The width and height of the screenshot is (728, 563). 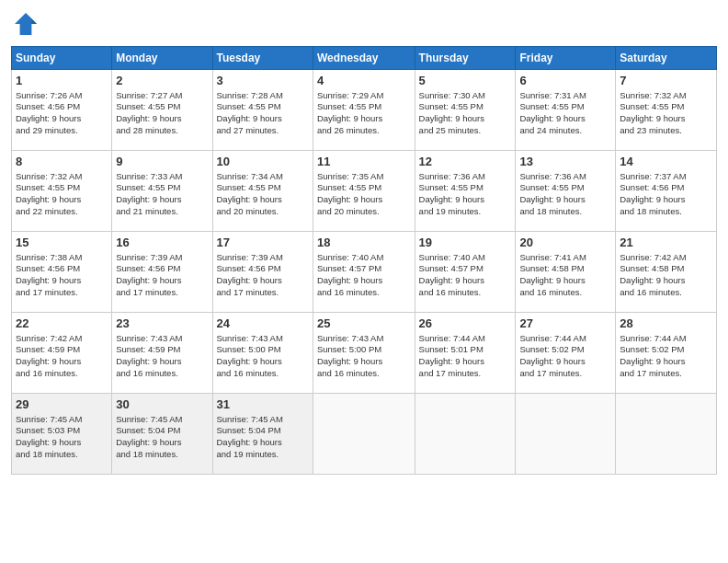 I want to click on day-number: 13, so click(x=565, y=162).